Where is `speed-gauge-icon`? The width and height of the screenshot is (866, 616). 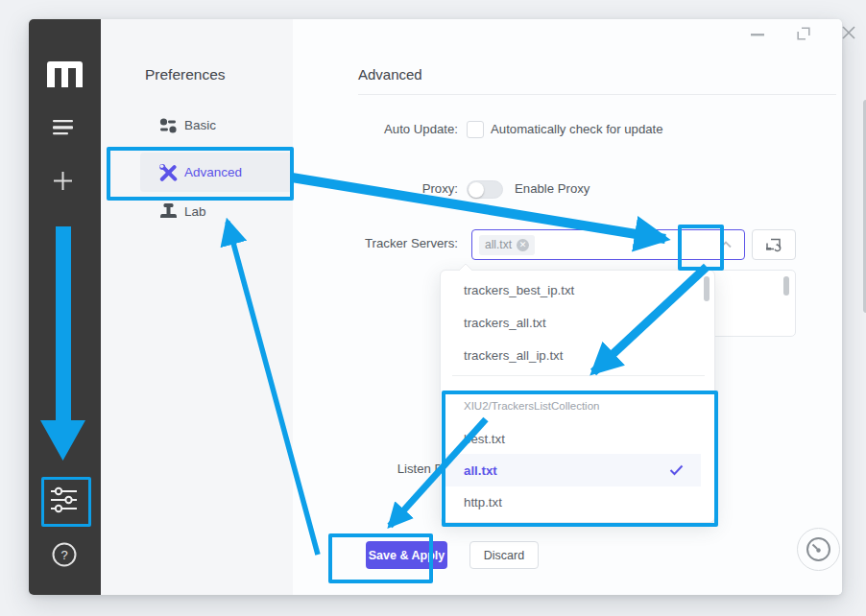
speed-gauge-icon is located at coordinates (818, 549).